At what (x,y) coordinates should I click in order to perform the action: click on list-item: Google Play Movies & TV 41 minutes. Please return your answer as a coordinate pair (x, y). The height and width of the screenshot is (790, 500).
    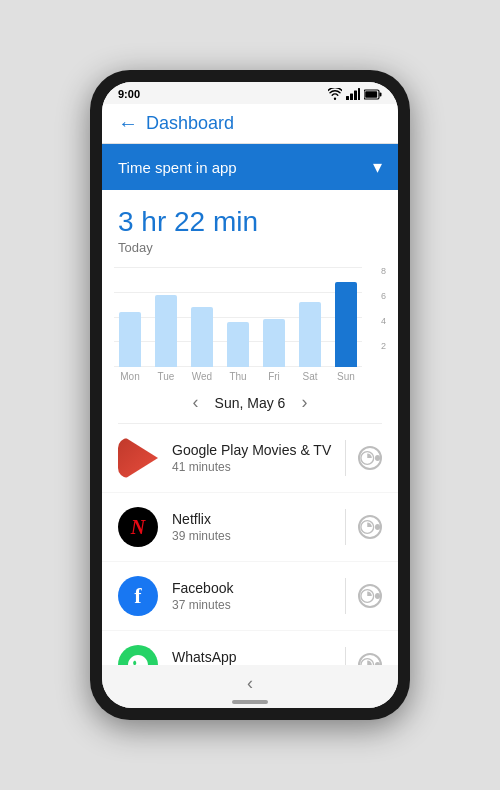
    Looking at the image, I should click on (250, 458).